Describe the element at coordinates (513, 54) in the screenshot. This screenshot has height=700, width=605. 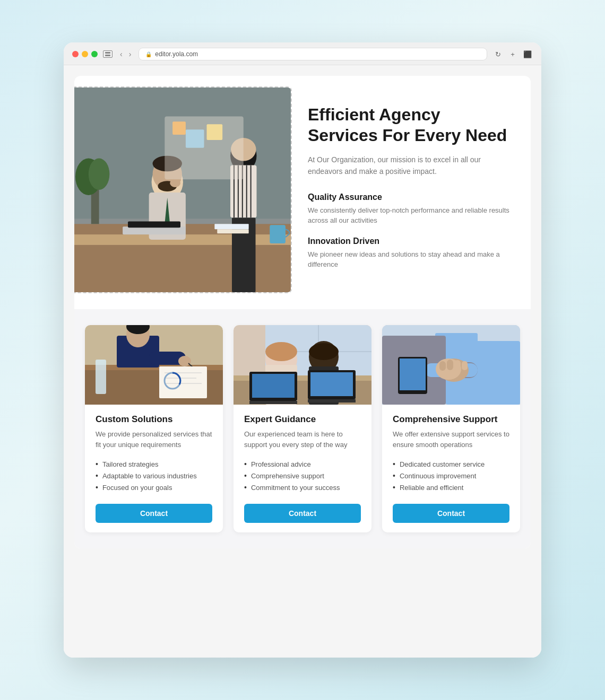
I see `browser-actions: ↻ + ⬛` at that location.